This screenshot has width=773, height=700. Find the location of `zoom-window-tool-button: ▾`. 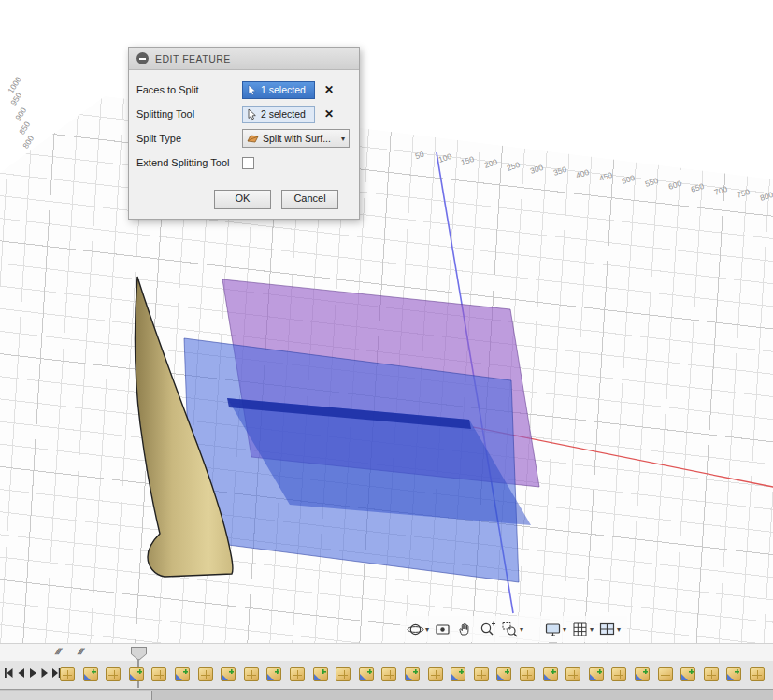

zoom-window-tool-button: ▾ is located at coordinates (512, 630).